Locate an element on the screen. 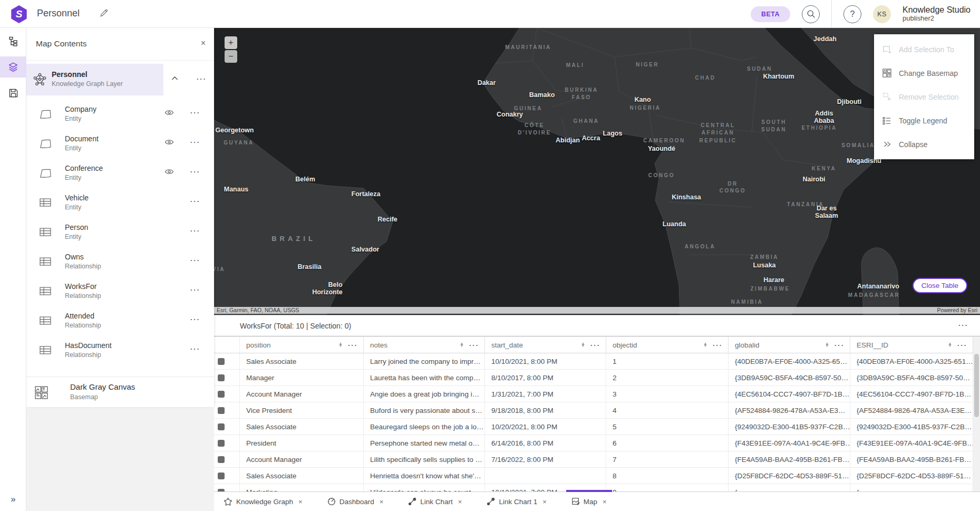 The height and width of the screenshot is (511, 980). map-contents-title: Map Contents is located at coordinates (61, 44).